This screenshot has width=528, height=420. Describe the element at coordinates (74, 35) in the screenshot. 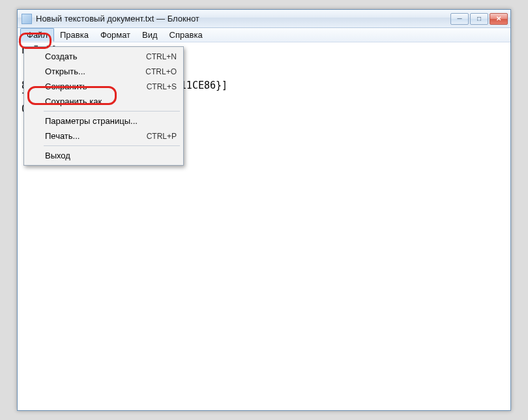

I see `menu-edit-label: Правка` at that location.